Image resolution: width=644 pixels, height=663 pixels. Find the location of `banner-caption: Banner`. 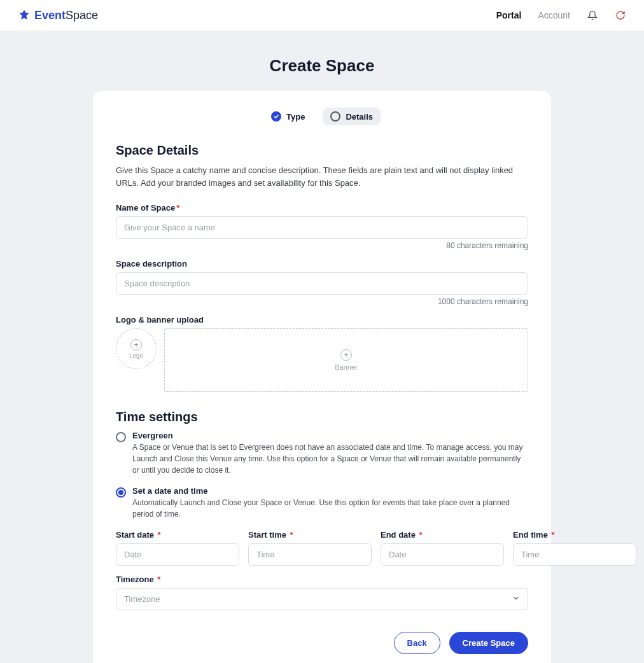

banner-caption: Banner is located at coordinates (346, 367).